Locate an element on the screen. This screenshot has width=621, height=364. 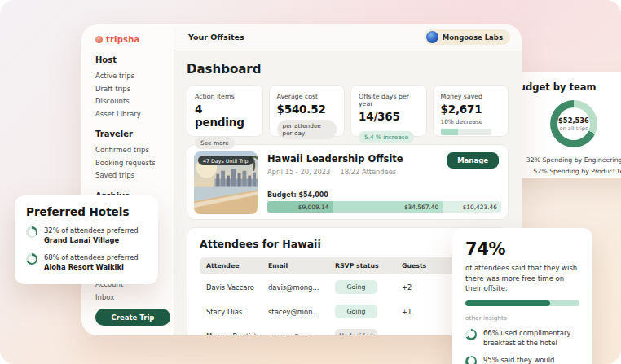
rsvp-badge: Undecided is located at coordinates (356, 332).